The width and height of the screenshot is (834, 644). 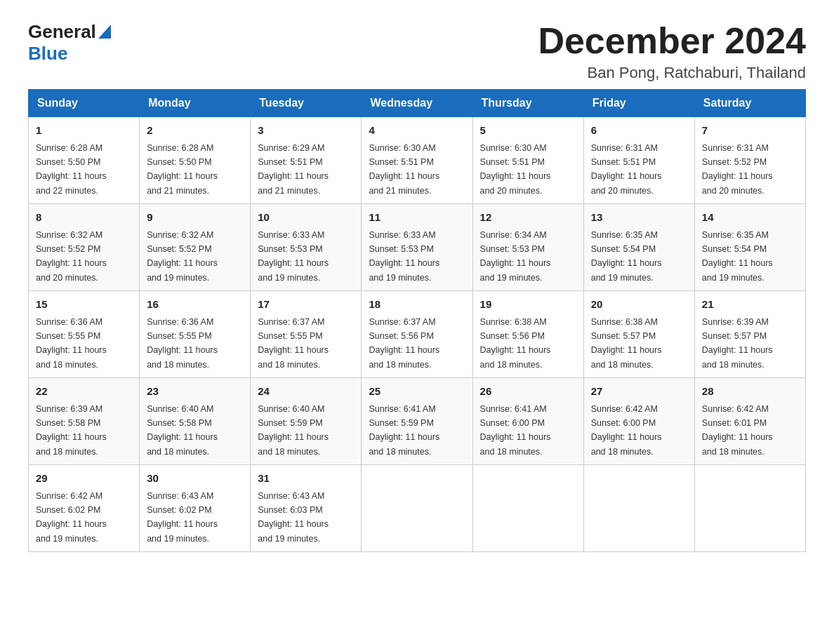 I want to click on calendar-cell: 30 Sunrise: 6:43 AMSunset: 6:02 PMDaylig…, so click(x=195, y=509).